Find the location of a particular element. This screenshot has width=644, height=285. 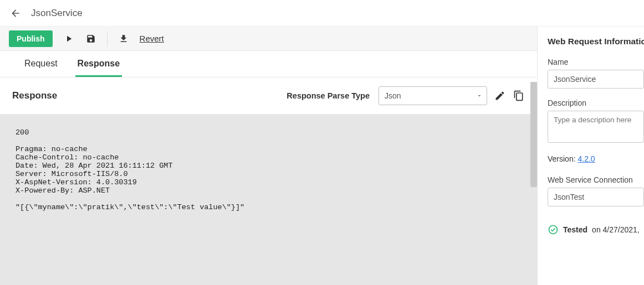

edit-button is located at coordinates (500, 96).